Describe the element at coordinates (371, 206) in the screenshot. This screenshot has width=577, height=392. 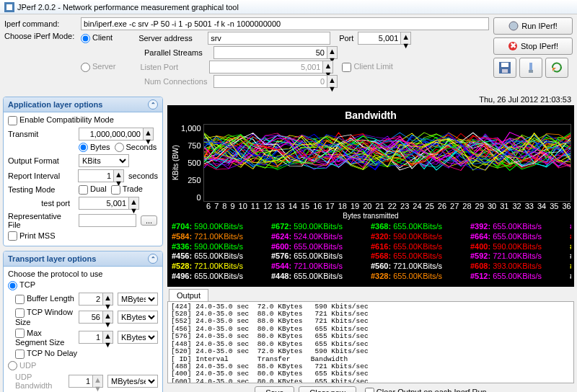
I see `chart-xaxis: 6789101112131415161718192021222324252627…` at that location.